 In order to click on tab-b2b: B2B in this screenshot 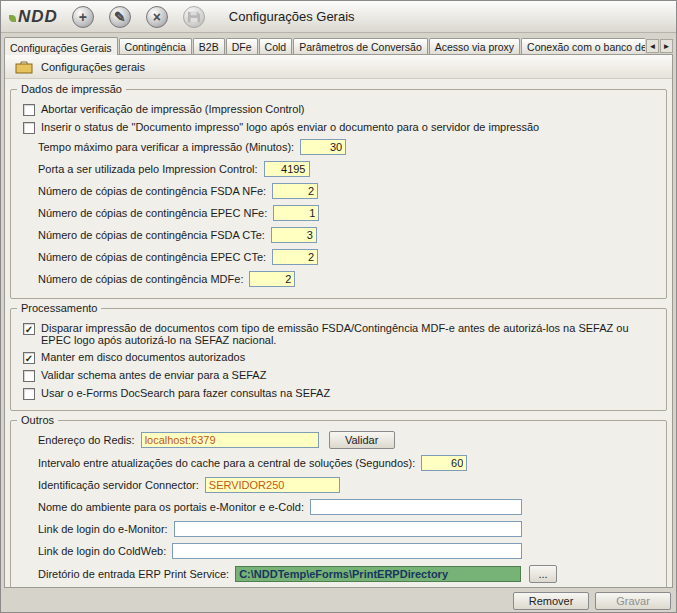, I will do `click(209, 46)`.